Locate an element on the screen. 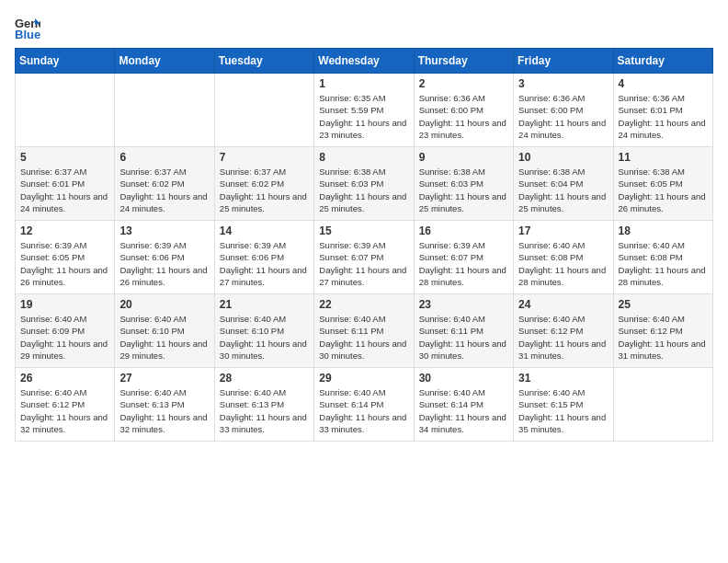  day-info: Sunrise: 6:39 AMSunset: 6:06 PMDaylight:… is located at coordinates (265, 263).